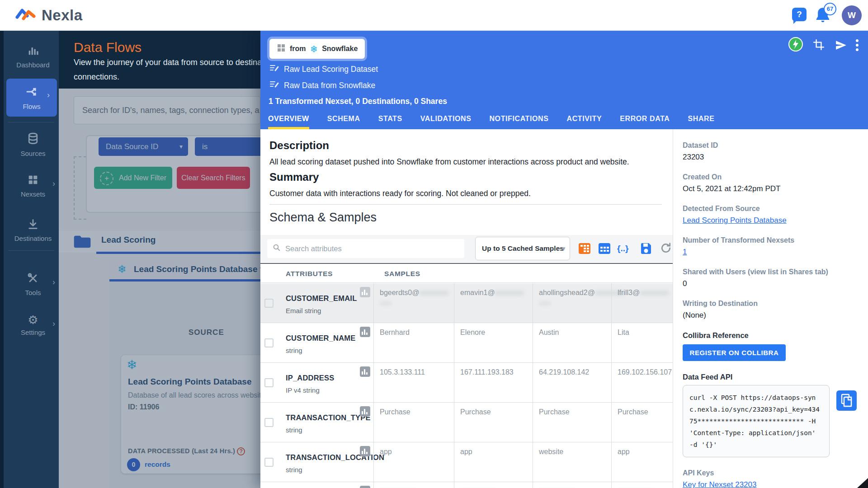 The height and width of the screenshot is (488, 868). Describe the element at coordinates (572, 422) in the screenshot. I see `sample-cell: Purchase` at that location.